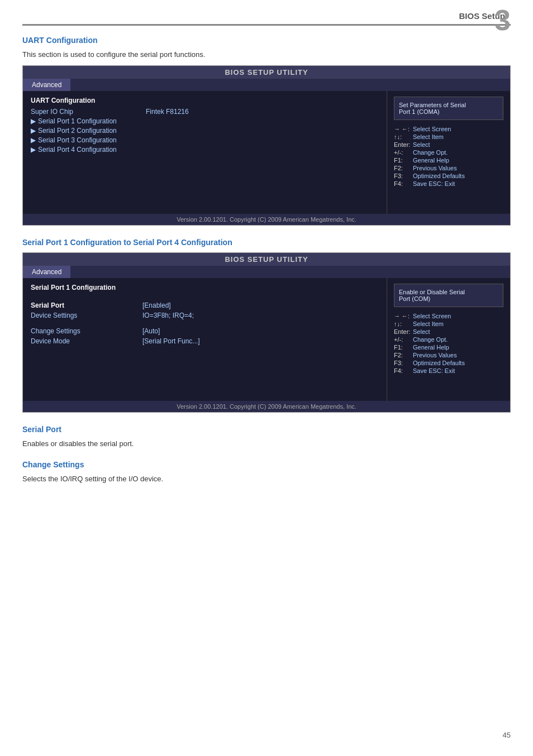  What do you see at coordinates (449, 160) in the screenshot?
I see `nav-f1-1: F1: General Help` at bounding box center [449, 160].